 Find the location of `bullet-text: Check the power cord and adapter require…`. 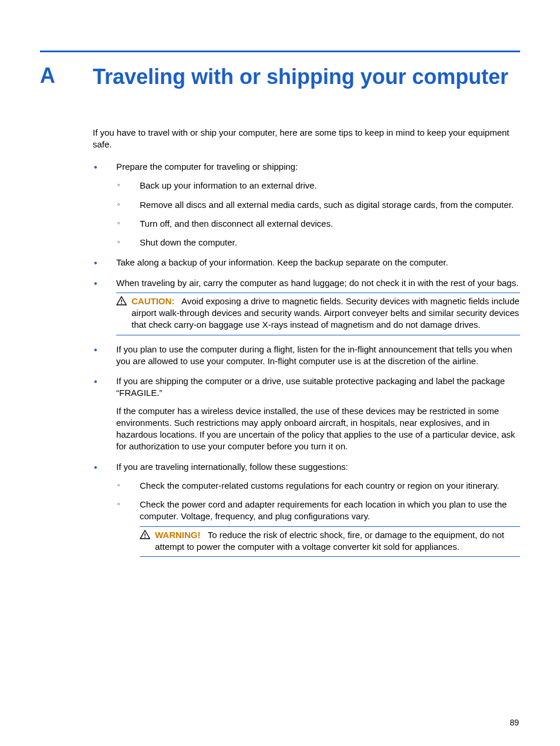

bullet-text: Check the power cord and adapter require… is located at coordinates (323, 510).